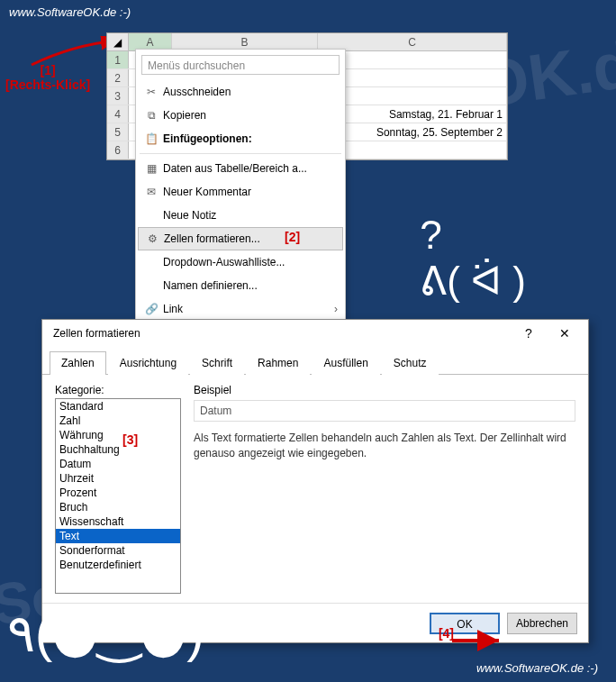 The image size is (616, 682). I want to click on row-header: 4, so click(118, 114).